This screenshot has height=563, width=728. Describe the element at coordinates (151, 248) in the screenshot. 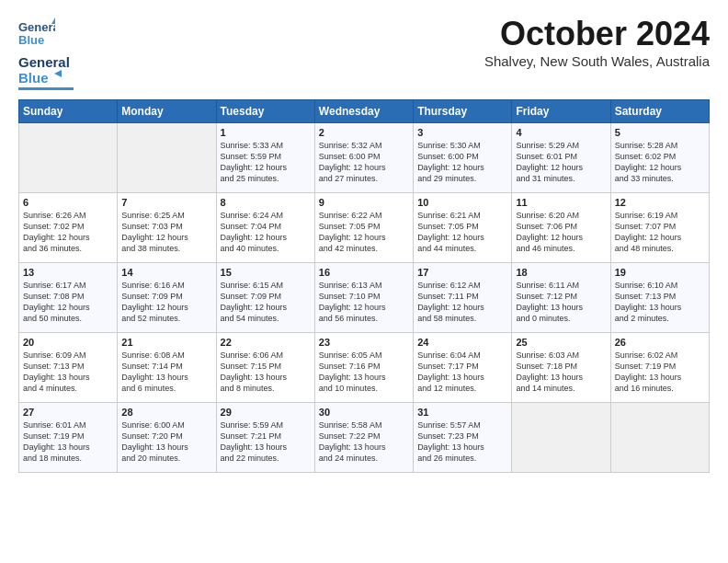

I see `cell-line: and 38 minutes.` at that location.